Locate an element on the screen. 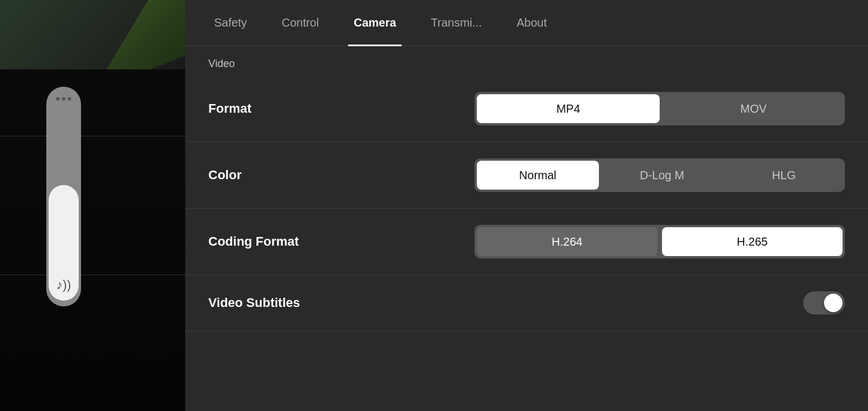 The width and height of the screenshot is (868, 411). color-normal-btn: Normal is located at coordinates (538, 175).